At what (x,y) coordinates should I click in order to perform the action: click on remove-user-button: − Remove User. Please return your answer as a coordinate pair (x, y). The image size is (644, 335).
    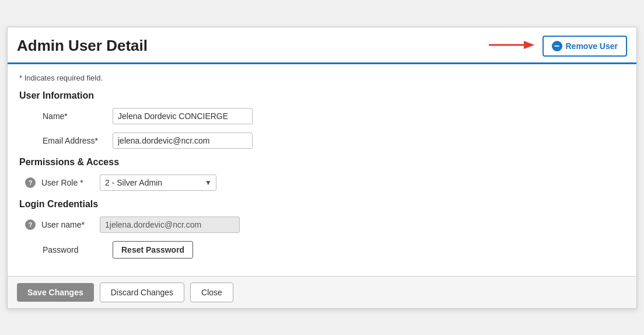
    Looking at the image, I should click on (585, 46).